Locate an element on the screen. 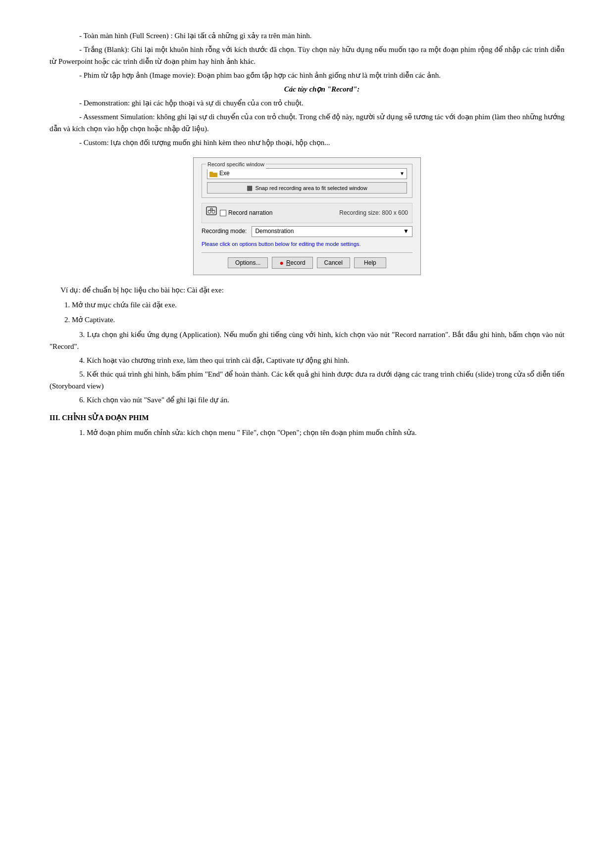  divider-line is located at coordinates (307, 252).